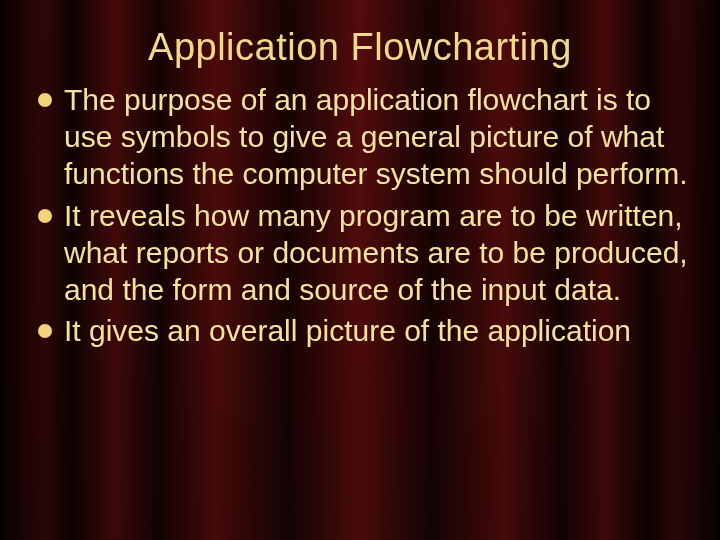 The width and height of the screenshot is (720, 540). What do you see at coordinates (348, 330) in the screenshot?
I see `bullet-text: It gives an overall picture of the appli…` at bounding box center [348, 330].